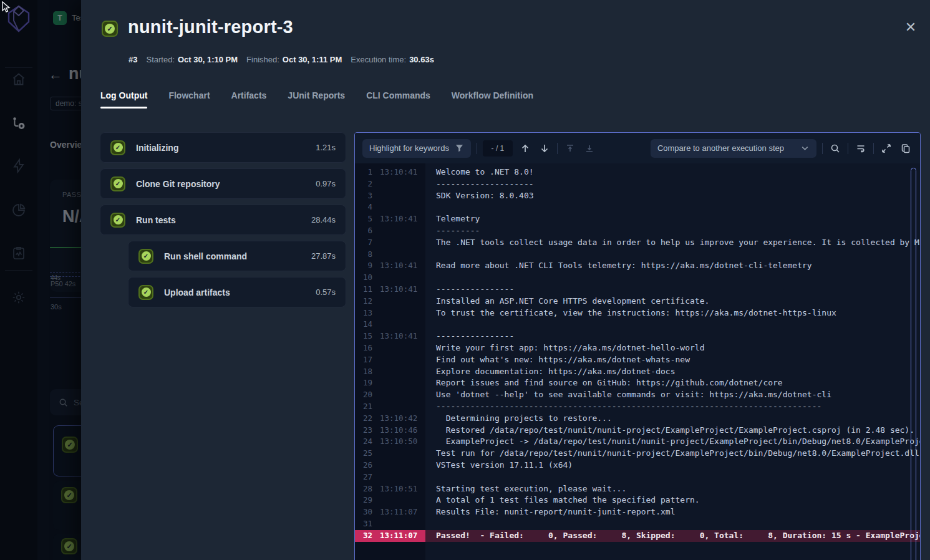 The height and width of the screenshot is (560, 930). What do you see at coordinates (402, 489) in the screenshot?
I see `line-timestamp: 13:10:51` at bounding box center [402, 489].